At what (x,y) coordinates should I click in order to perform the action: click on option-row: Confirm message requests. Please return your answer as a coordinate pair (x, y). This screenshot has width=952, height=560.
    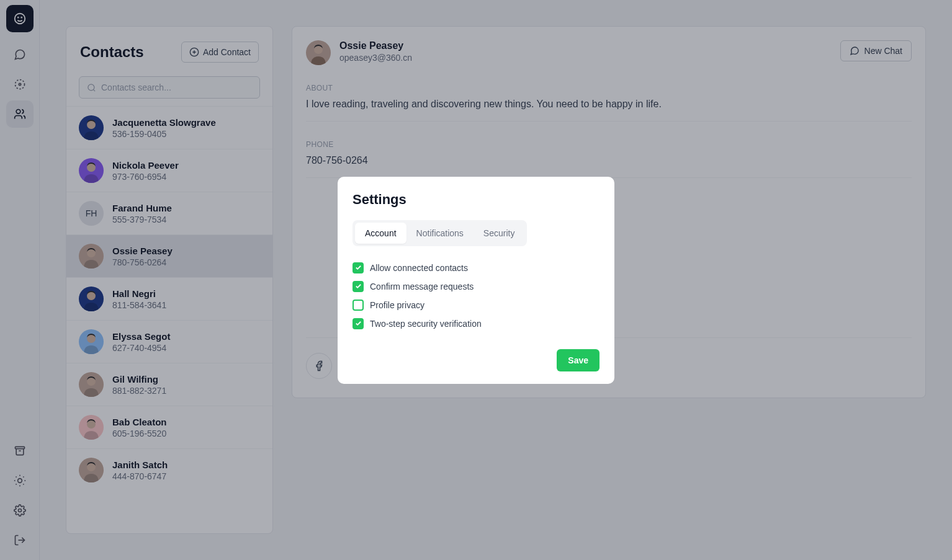
    Looking at the image, I should click on (476, 287).